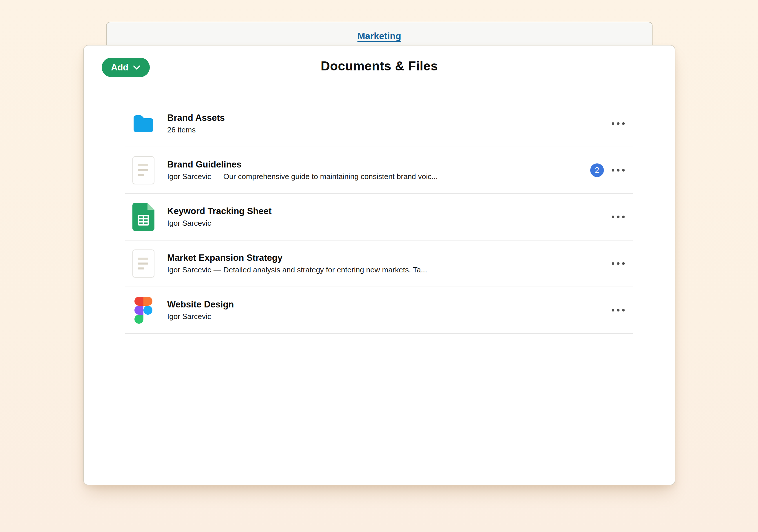 The height and width of the screenshot is (532, 758). Describe the element at coordinates (379, 170) in the screenshot. I see `list-item-brand-guidelines: Brand Guidelines Igor Sarcevic—Our compr…` at that location.